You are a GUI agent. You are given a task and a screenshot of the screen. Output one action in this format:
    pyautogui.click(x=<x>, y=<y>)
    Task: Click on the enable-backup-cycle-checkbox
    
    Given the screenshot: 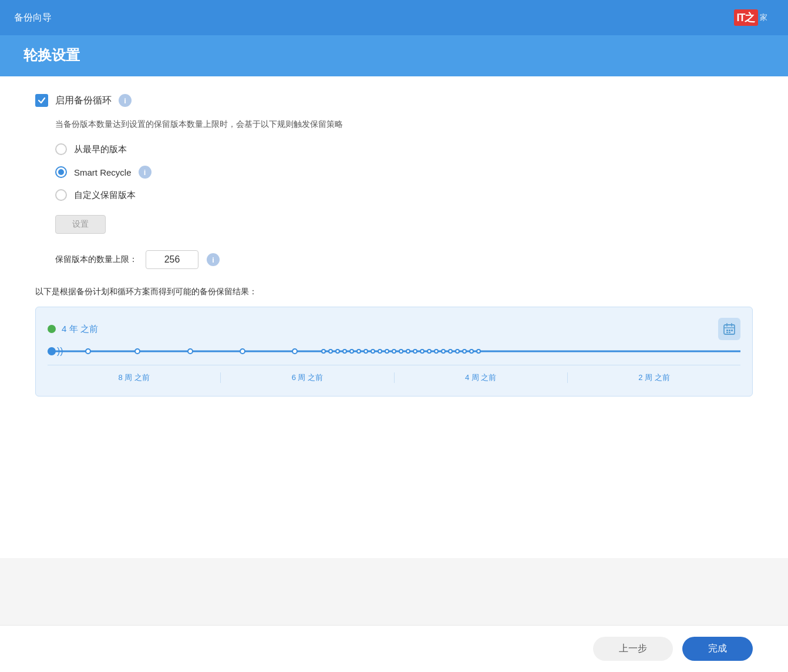 What is the action you would take?
    pyautogui.click(x=42, y=100)
    